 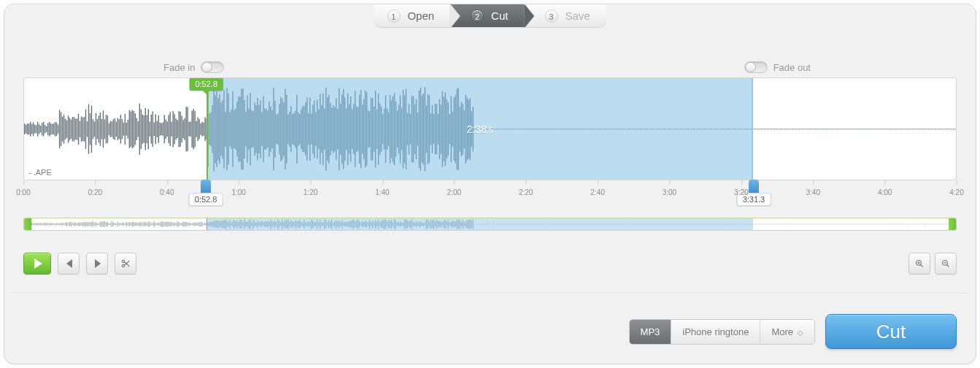 What do you see at coordinates (69, 264) in the screenshot?
I see `skip-back-button` at bounding box center [69, 264].